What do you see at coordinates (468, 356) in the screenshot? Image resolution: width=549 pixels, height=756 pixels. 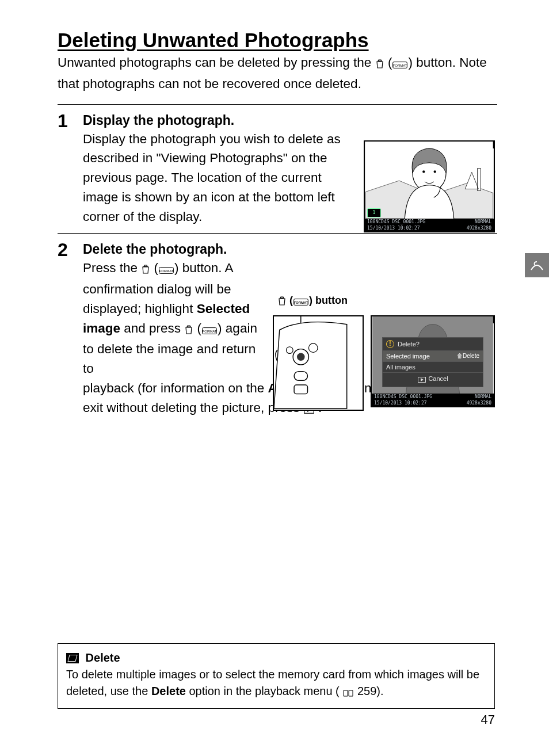 I see `dialog-row-action: 🗑Delete` at bounding box center [468, 356].